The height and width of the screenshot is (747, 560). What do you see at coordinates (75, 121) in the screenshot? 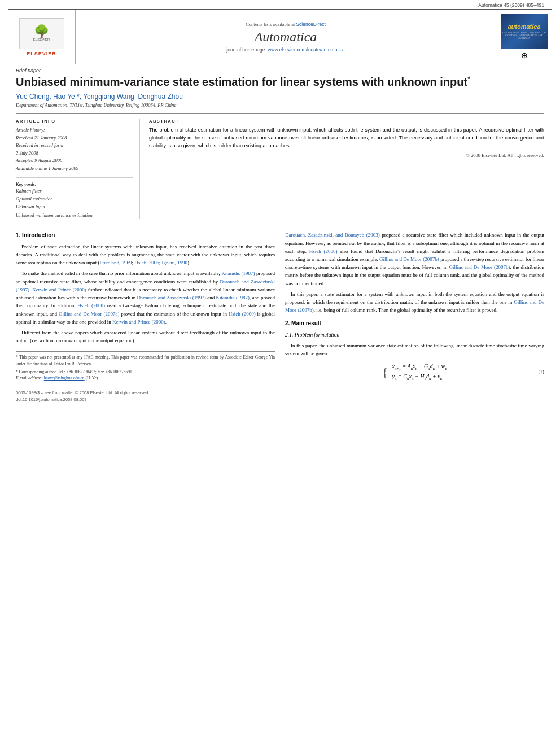
I see `article-info-header: ARTICLE INFO` at bounding box center [75, 121].